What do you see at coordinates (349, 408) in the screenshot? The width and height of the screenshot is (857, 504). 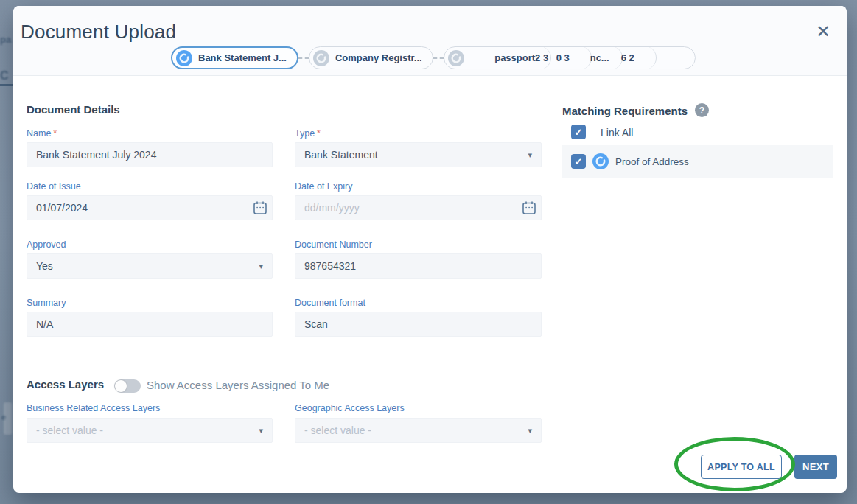 I see `geographic-access-layers-label: Geographic Access Layers` at bounding box center [349, 408].